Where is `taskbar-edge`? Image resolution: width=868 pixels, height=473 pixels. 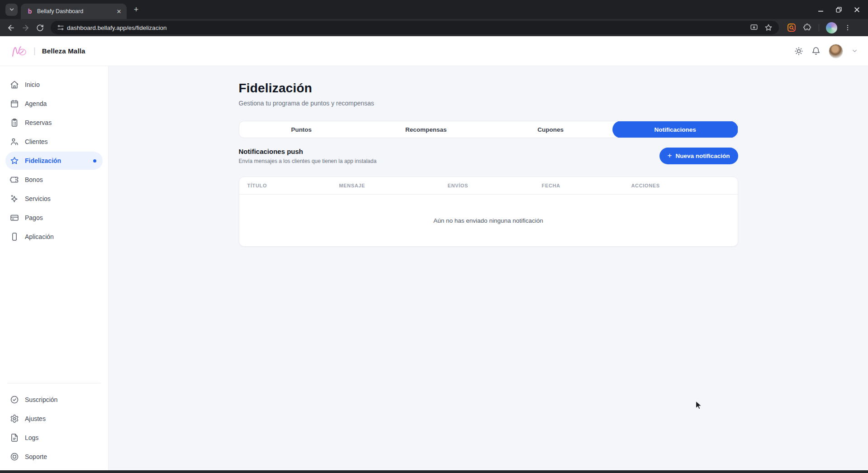 taskbar-edge is located at coordinates (434, 472).